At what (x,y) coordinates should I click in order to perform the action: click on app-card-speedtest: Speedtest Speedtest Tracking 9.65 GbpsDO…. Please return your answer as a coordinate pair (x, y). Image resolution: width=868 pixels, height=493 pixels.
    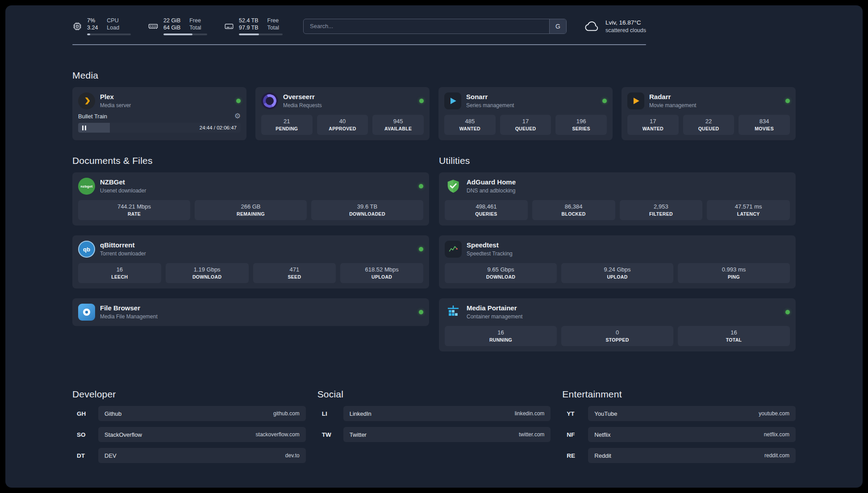
    Looking at the image, I should click on (617, 262).